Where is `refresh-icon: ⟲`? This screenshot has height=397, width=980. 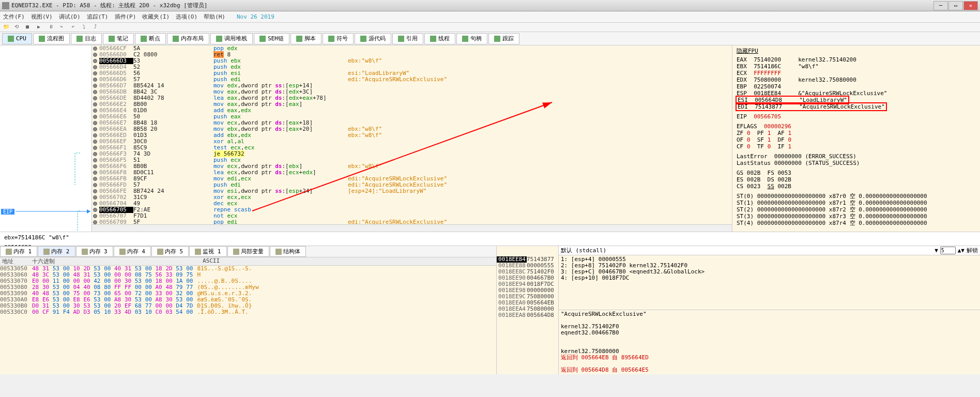
refresh-icon: ⟲ is located at coordinates (18, 27).